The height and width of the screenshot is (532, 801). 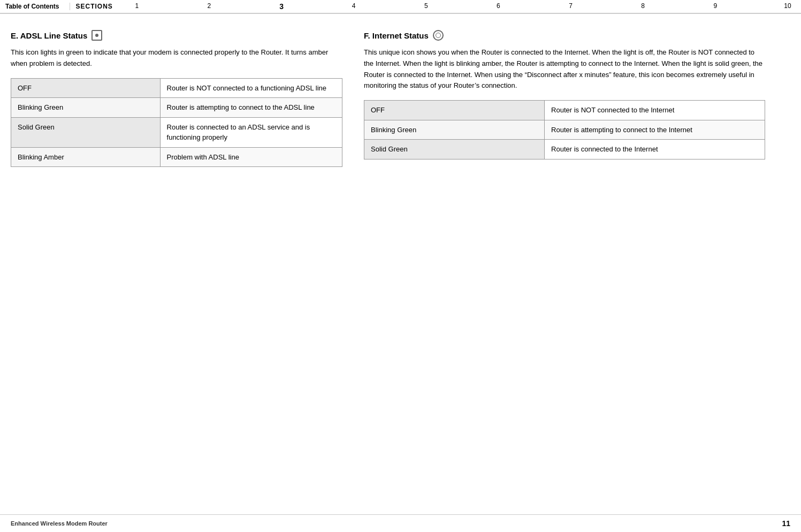 What do you see at coordinates (251, 132) in the screenshot?
I see `adsl-desc-cell: Router is connected to an ADSL service a…` at bounding box center [251, 132].